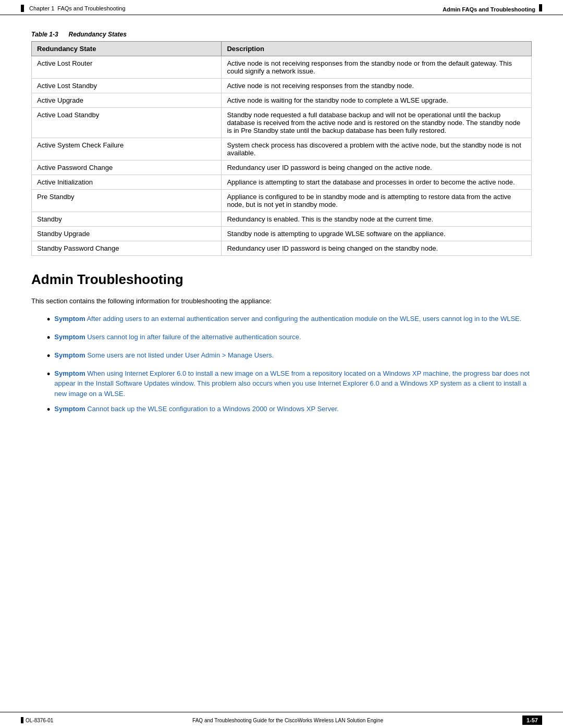  I want to click on cell-state: Active Load Standby, so click(127, 123).